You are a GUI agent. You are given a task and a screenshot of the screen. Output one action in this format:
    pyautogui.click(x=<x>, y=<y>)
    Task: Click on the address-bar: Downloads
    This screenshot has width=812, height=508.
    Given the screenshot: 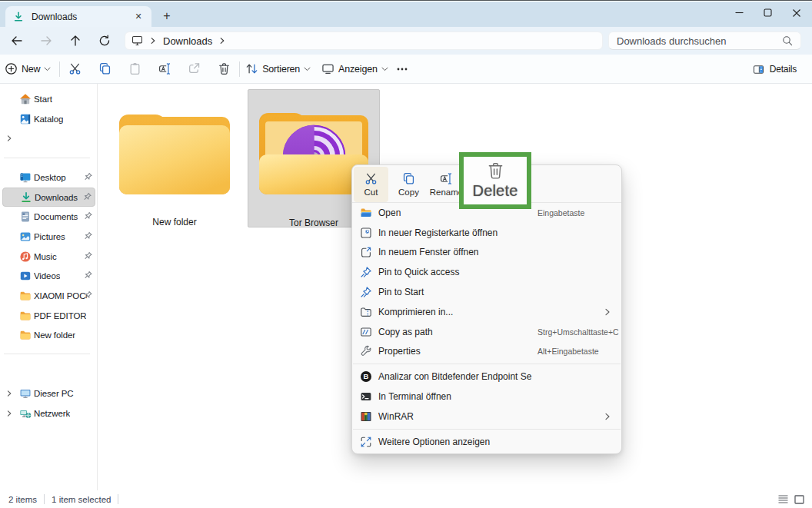 What is the action you would take?
    pyautogui.click(x=364, y=41)
    